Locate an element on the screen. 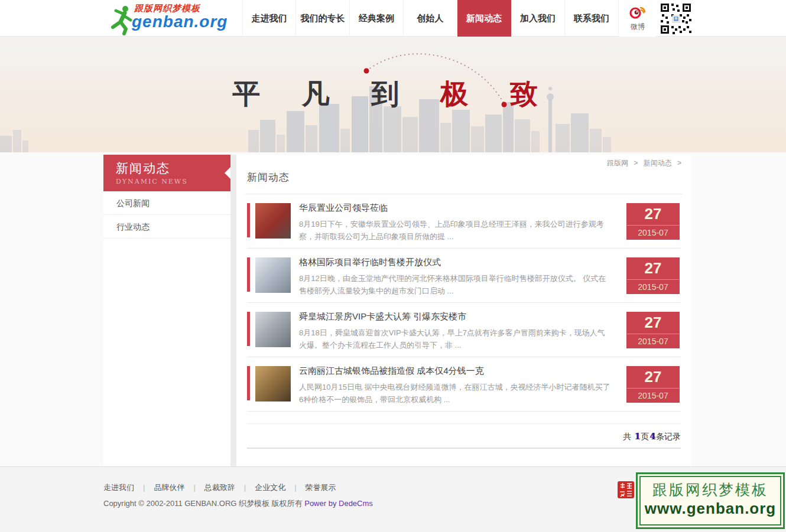 The height and width of the screenshot is (532, 786). pagination: 共 1页4条记录 is located at coordinates (464, 436).